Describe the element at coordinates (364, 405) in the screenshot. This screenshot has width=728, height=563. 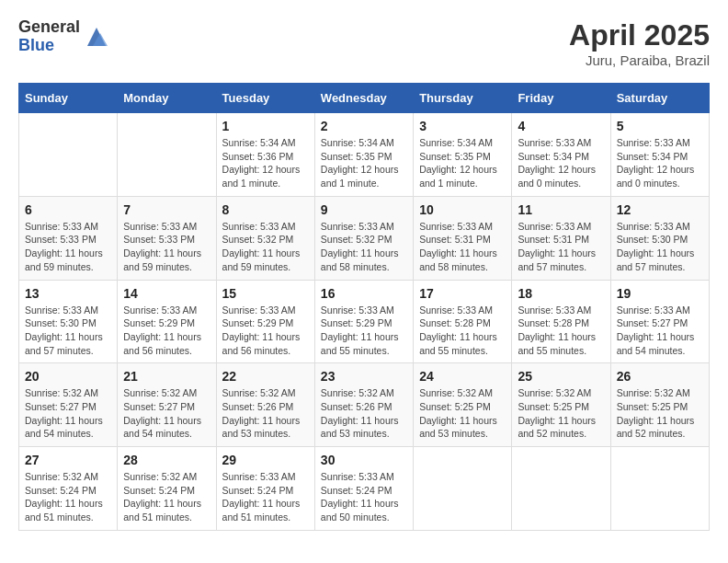
I see `calendar-week-row: 20Sunrise: 5:32 AM Sunset: 5:27 PM Dayli…` at that location.